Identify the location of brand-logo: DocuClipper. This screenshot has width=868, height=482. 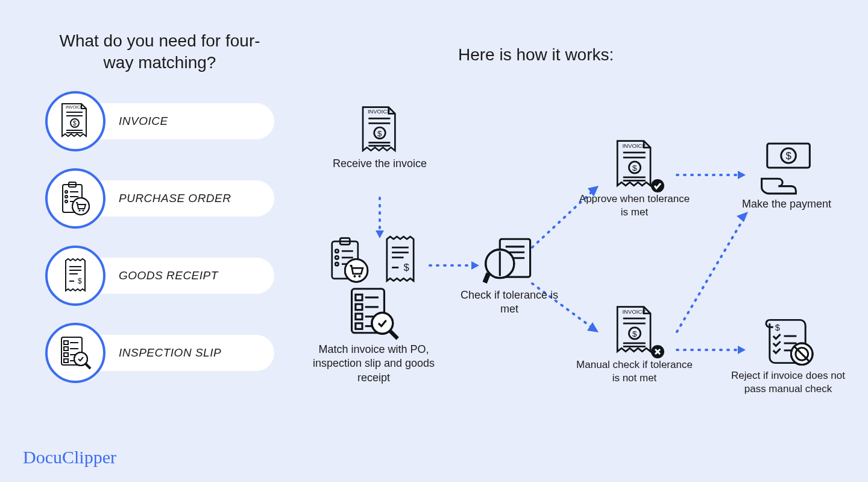
(70, 457).